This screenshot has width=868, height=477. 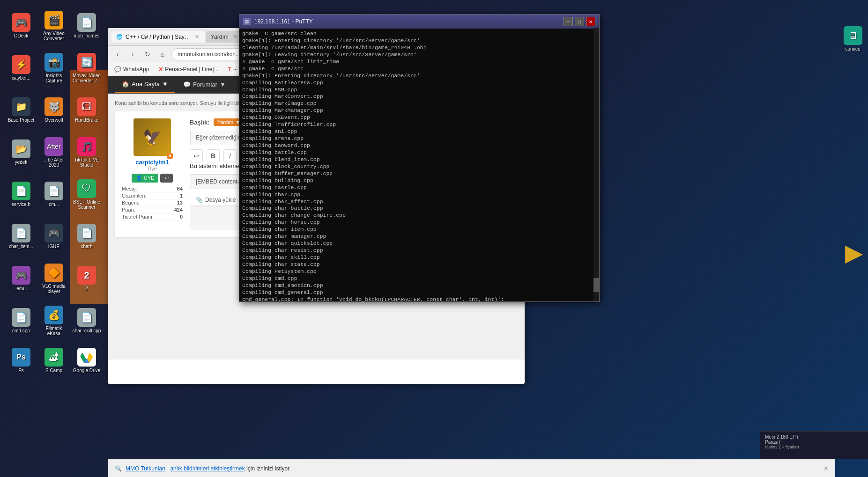 I want to click on putty-icon: 🖥, so click(x=247, y=22).